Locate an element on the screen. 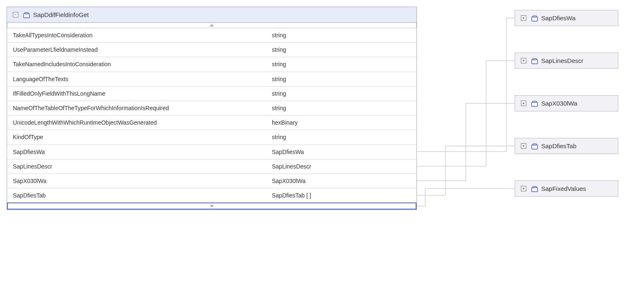 The width and height of the screenshot is (644, 289). field-row: TakeAllTypesIntoConsiderationstring is located at coordinates (212, 35).